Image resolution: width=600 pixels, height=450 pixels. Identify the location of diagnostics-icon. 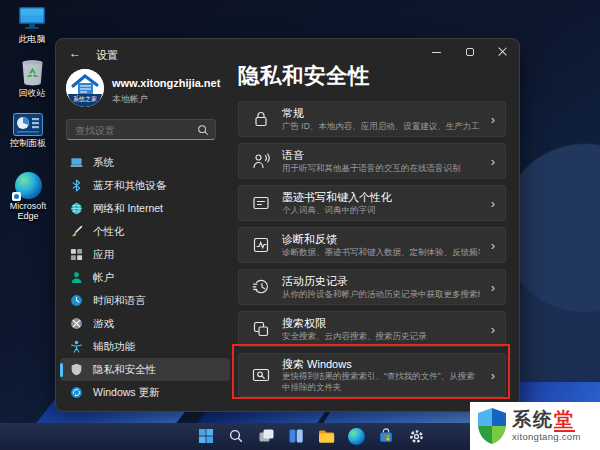
(261, 245).